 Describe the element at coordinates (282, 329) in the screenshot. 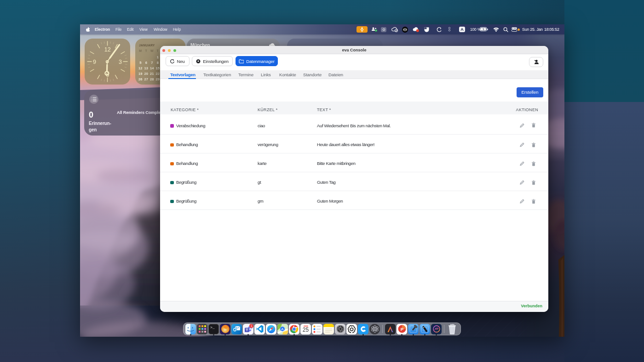

I see `svg-text: A` at that location.